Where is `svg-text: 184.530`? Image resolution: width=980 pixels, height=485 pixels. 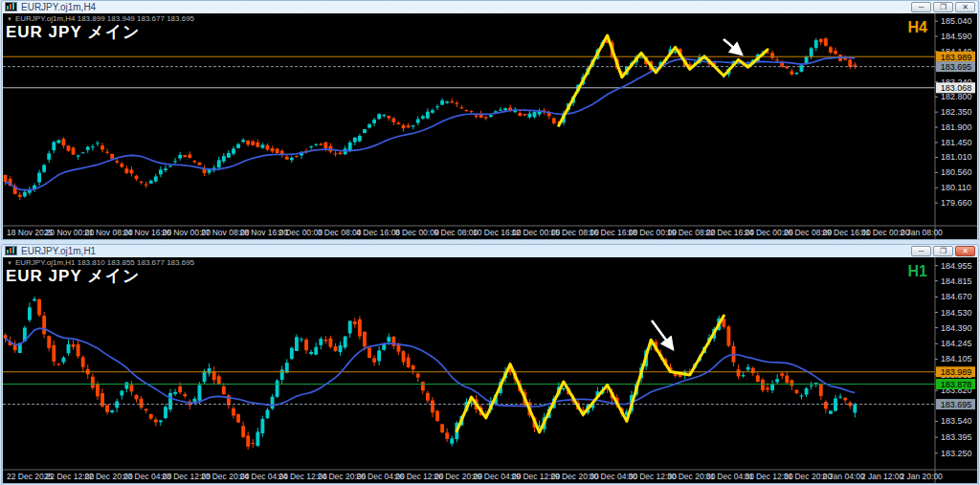 svg-text: 184.530 is located at coordinates (957, 313).